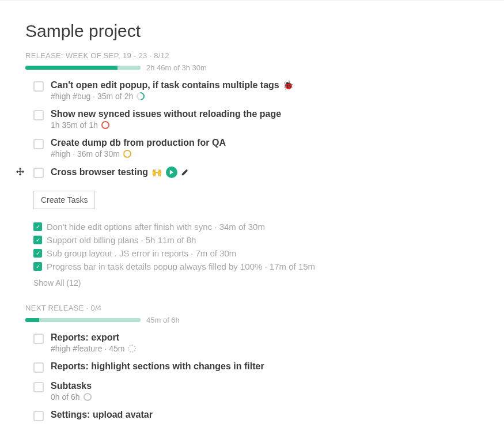 This screenshot has height=435, width=504. What do you see at coordinates (85, 338) in the screenshot?
I see `task-title: Reports: export` at bounding box center [85, 338].